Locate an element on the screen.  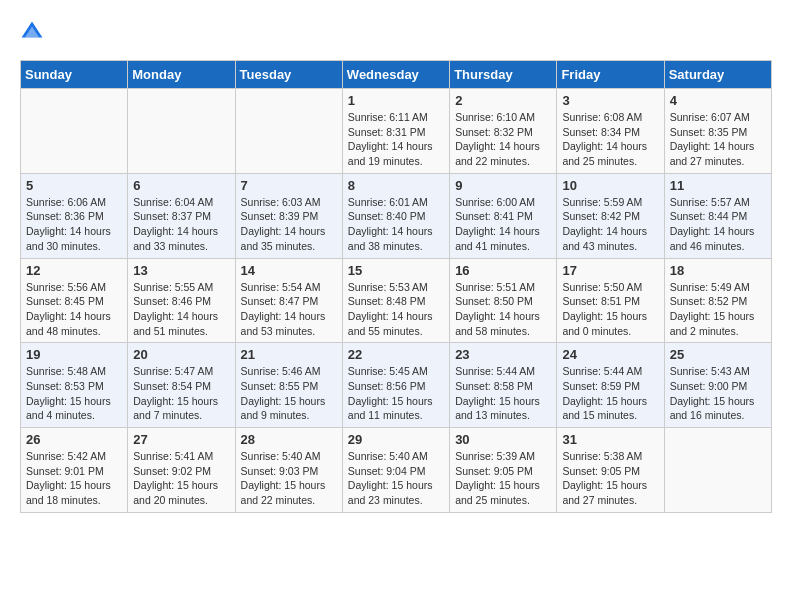
calendar-cell: 17Sunrise: 5:50 AM Sunset: 8:51 PM Dayli… is located at coordinates (610, 300).